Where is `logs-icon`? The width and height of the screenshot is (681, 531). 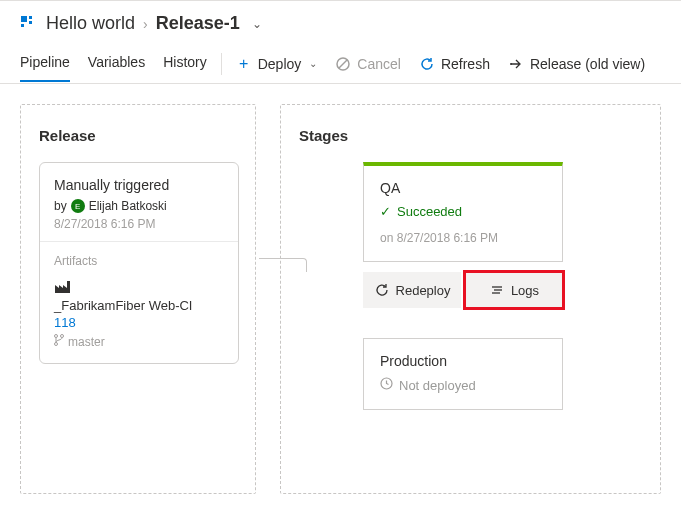 logs-icon is located at coordinates (497, 290).